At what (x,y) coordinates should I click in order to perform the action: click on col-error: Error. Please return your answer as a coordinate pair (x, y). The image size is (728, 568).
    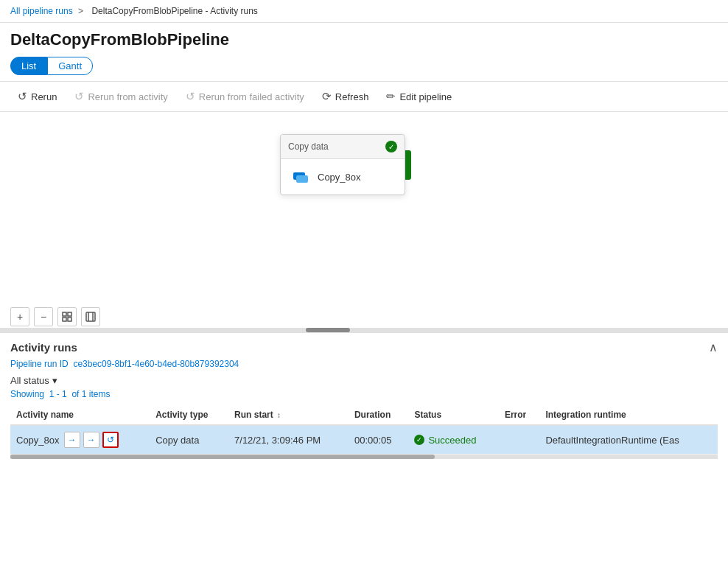
    Looking at the image, I should click on (519, 416).